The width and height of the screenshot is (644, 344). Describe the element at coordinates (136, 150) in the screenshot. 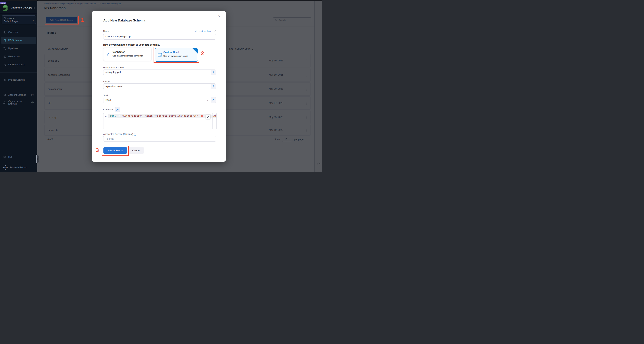

I see `cancel-button: Cancel` at that location.